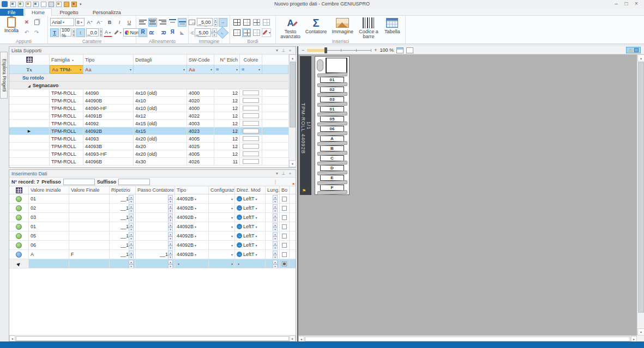 Image resolution: width=644 pixels, height=348 pixels. What do you see at coordinates (108, 33) in the screenshot?
I see `font-color-button: A` at bounding box center [108, 33].